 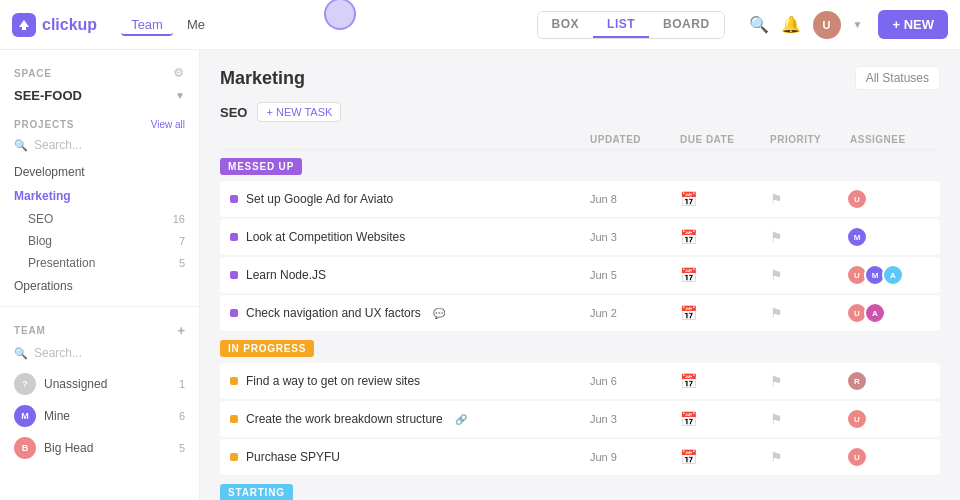 I want to click on tab-board: BOARD, so click(x=686, y=25).